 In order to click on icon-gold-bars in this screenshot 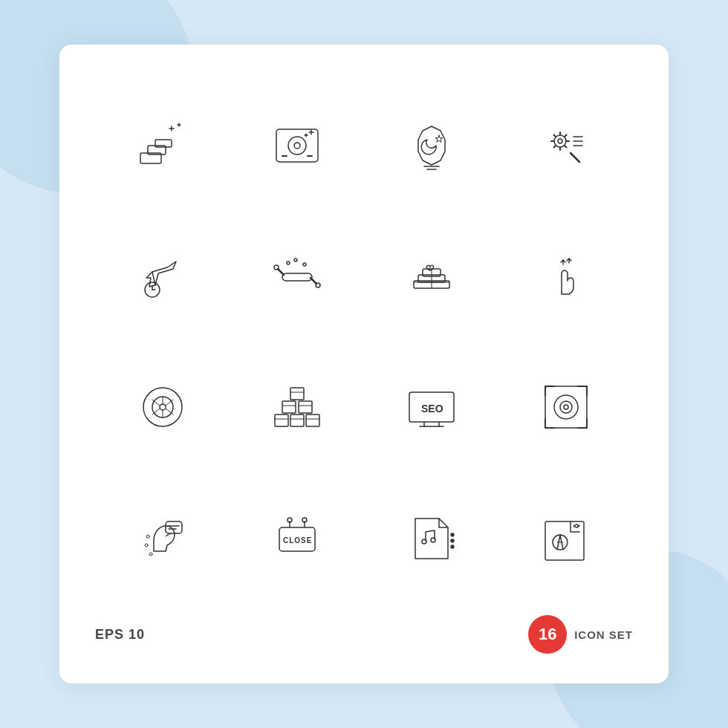, I will do `click(162, 146)`.